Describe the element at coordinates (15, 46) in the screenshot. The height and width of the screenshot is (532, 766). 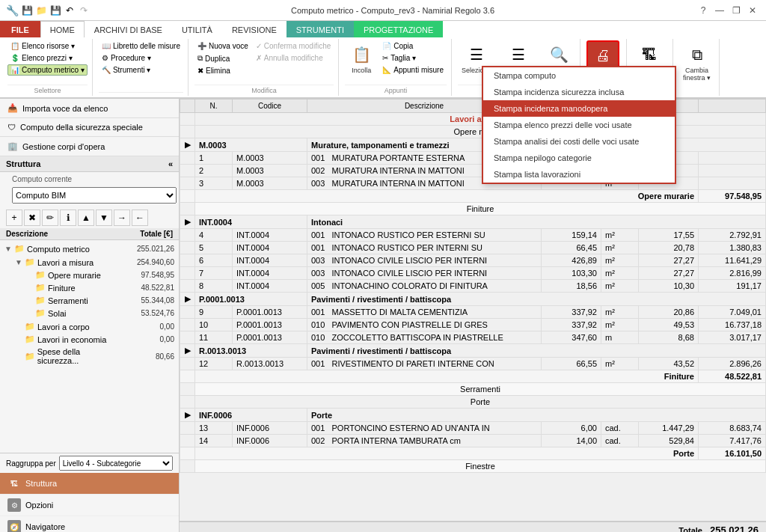
I see `risorse-icon: 📋` at that location.